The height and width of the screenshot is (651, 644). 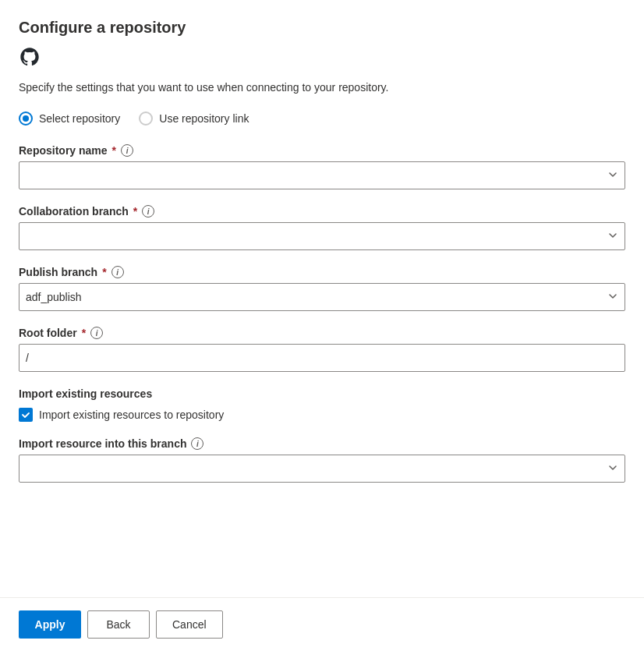 I want to click on radio-select-repository: Select repository, so click(x=69, y=119).